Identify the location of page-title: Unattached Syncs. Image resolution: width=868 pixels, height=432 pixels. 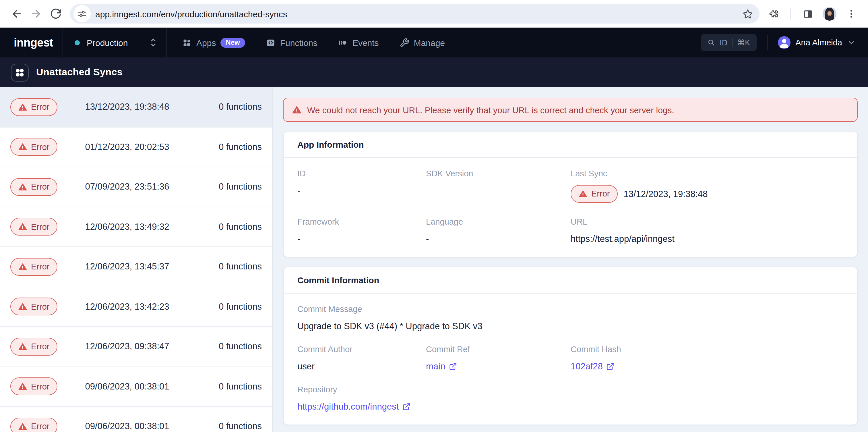
(80, 73).